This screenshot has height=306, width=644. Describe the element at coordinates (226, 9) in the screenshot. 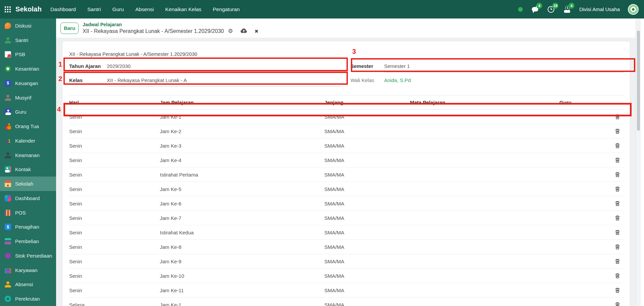

I see `nav-item-pengaturan: Pengaturan` at that location.